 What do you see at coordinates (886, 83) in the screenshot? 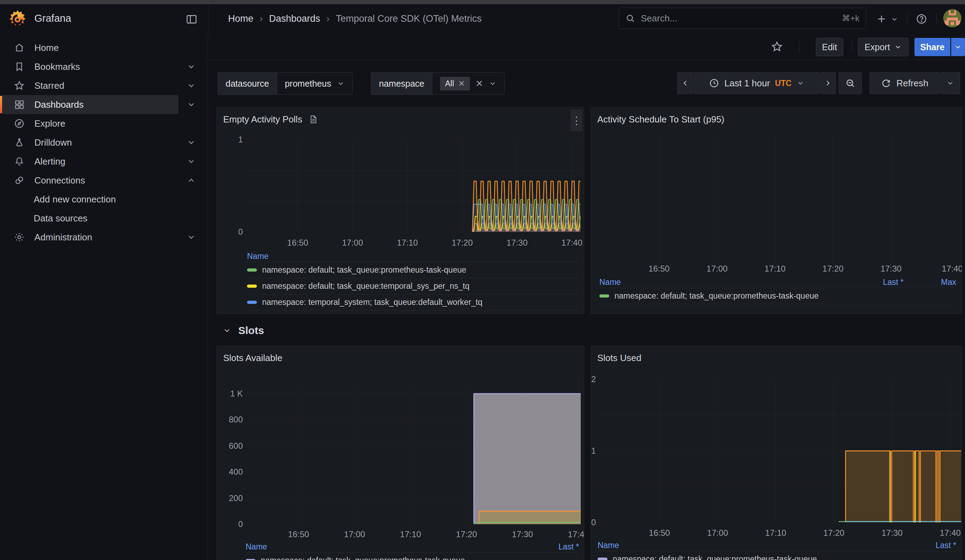
I see `refresh-icon` at bounding box center [886, 83].